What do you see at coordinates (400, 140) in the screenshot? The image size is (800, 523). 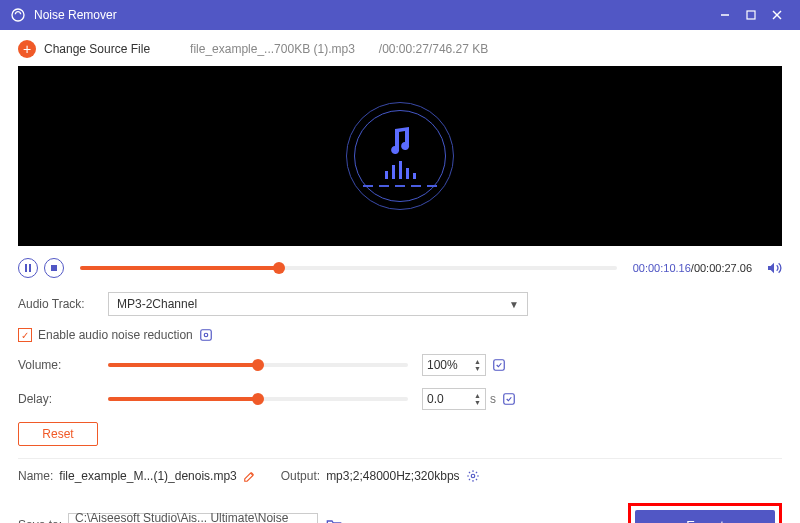 I see `music-note-icon` at bounding box center [400, 140].